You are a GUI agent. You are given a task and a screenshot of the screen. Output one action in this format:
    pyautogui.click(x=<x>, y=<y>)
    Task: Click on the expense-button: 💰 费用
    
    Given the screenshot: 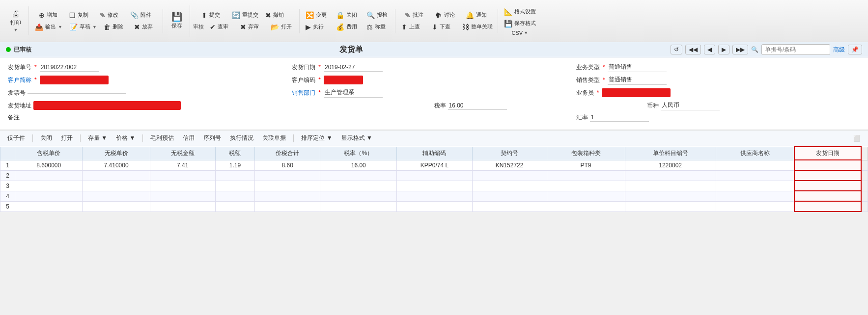 What is the action you would take?
    pyautogui.click(x=348, y=27)
    